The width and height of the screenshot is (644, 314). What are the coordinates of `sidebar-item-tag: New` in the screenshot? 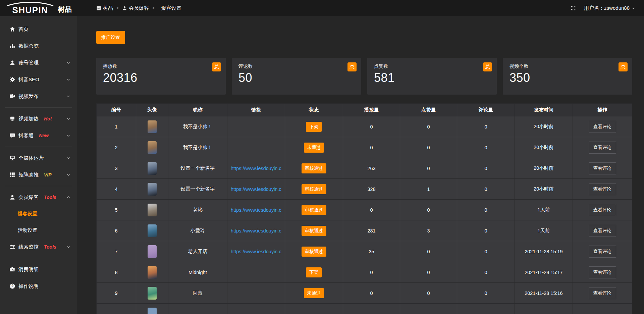 It's located at (44, 136).